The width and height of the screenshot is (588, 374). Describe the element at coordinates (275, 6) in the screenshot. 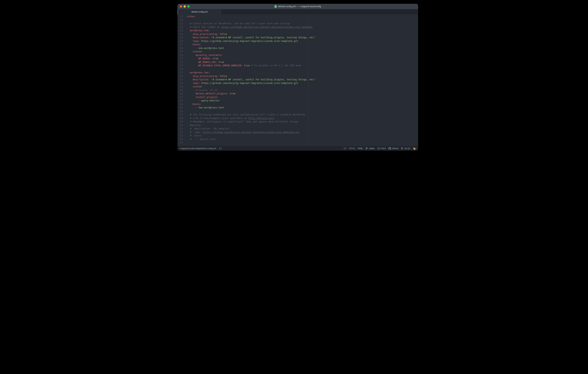

I see `file-icon` at that location.